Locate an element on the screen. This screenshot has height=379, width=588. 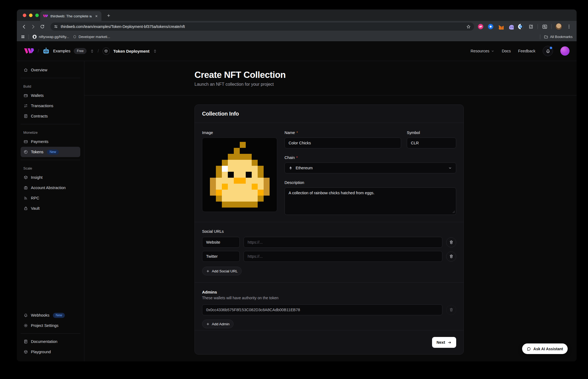
bookmark-item: Developer marketi... is located at coordinates (91, 37).